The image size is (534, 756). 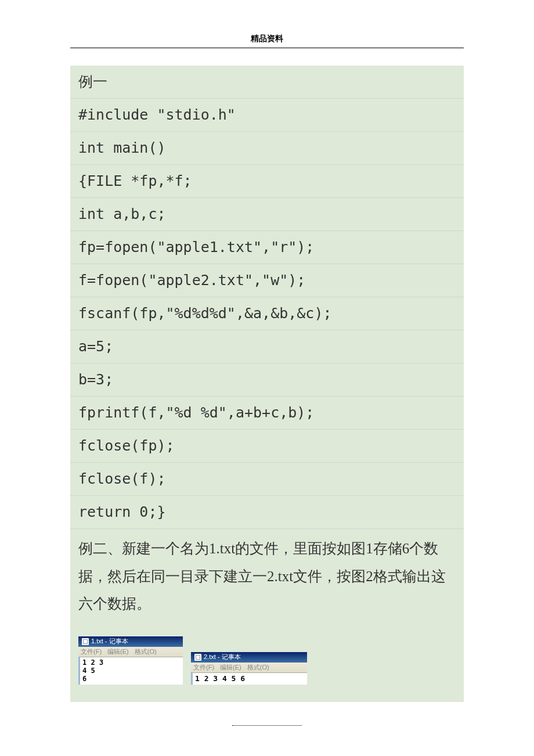 I want to click on notepad-2-body: 1 2 3 4 5 6, so click(x=249, y=679).